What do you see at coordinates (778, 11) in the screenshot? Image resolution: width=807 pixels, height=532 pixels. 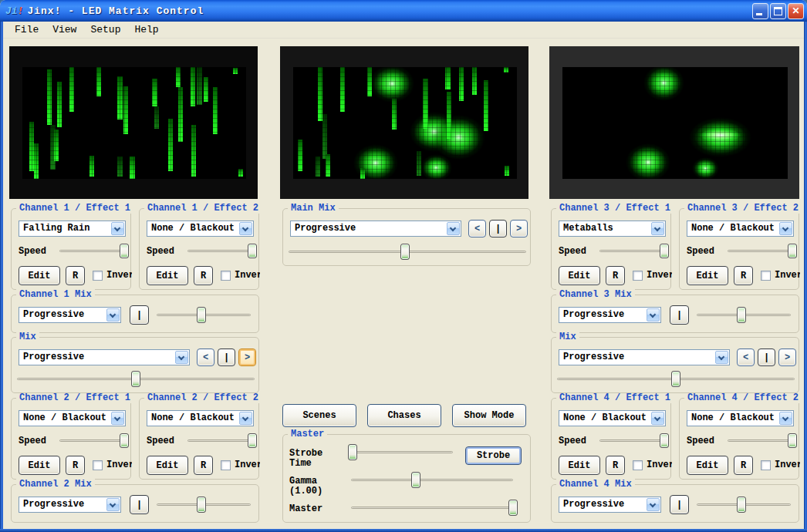 I see `maximize-button` at bounding box center [778, 11].